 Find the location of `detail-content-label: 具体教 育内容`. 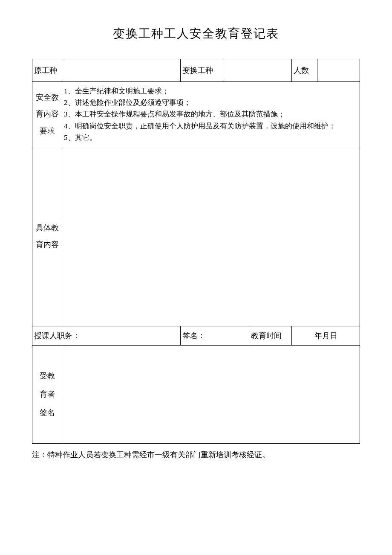

detail-content-label: 具体教 育内容 is located at coordinates (47, 236).